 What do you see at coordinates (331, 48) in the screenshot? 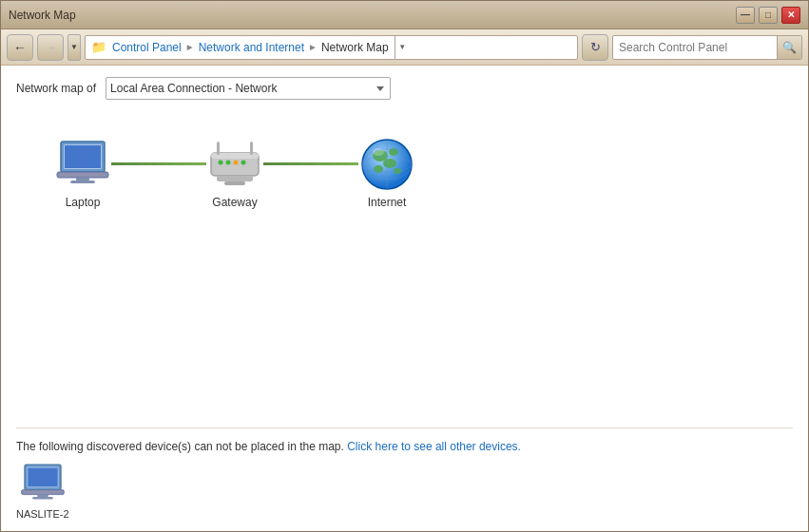
I see `breadcrumb: 📁 Control Panel ► Network and Internet ►…` at bounding box center [331, 48].